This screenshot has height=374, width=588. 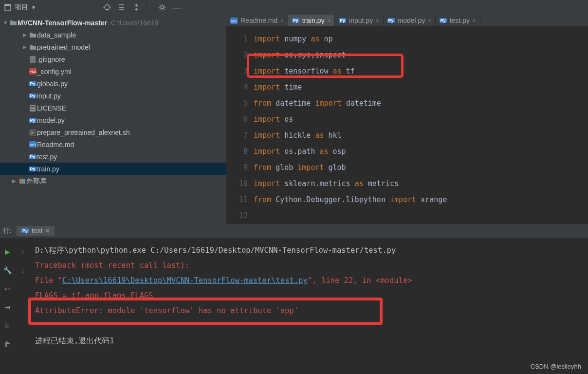 What do you see at coordinates (294, 7) in the screenshot?
I see `toolbar-top: 项目 ▼ —` at bounding box center [294, 7].